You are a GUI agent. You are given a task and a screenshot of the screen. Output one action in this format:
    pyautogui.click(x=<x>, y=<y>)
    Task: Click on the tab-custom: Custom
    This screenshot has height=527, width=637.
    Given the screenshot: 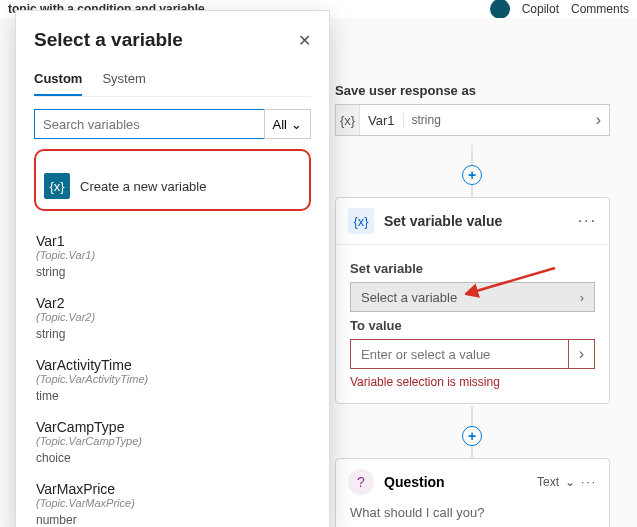 What is the action you would take?
    pyautogui.click(x=58, y=80)
    